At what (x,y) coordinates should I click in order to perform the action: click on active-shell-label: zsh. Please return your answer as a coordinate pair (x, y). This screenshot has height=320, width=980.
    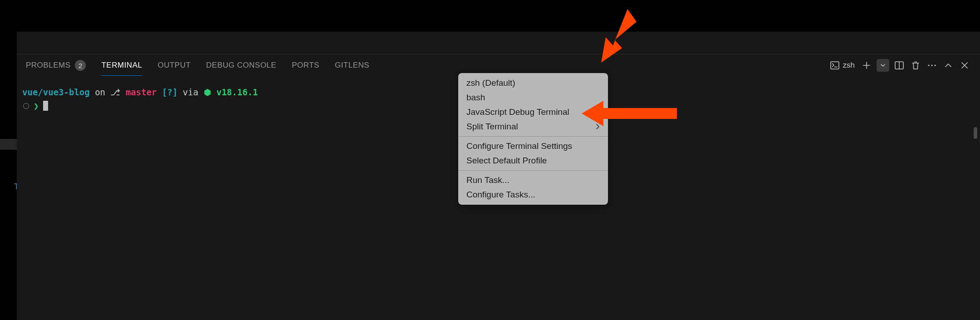
    Looking at the image, I should click on (849, 65).